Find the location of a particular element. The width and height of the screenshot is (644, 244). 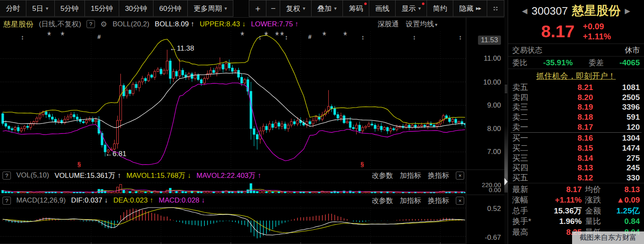

macd-value: MACD:0.028 ↓ is located at coordinates (181, 200).